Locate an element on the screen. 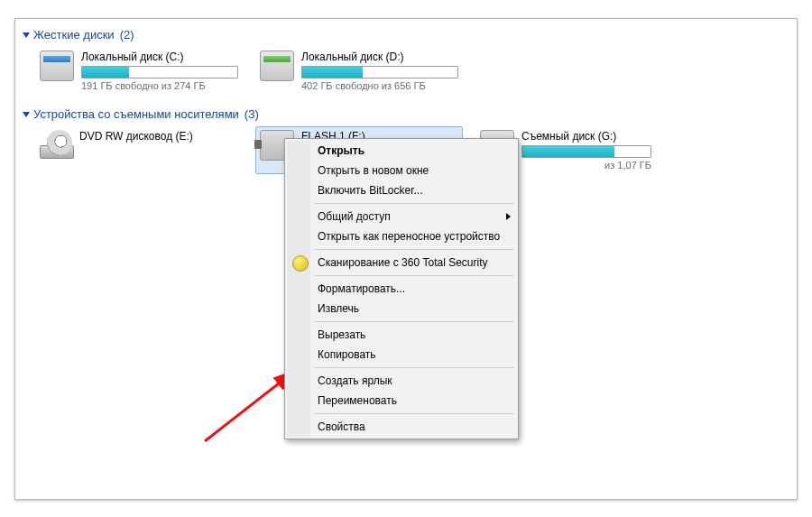 This screenshot has width=812, height=517. drive-label: DVD RW дисковод (E:) is located at coordinates (159, 136).